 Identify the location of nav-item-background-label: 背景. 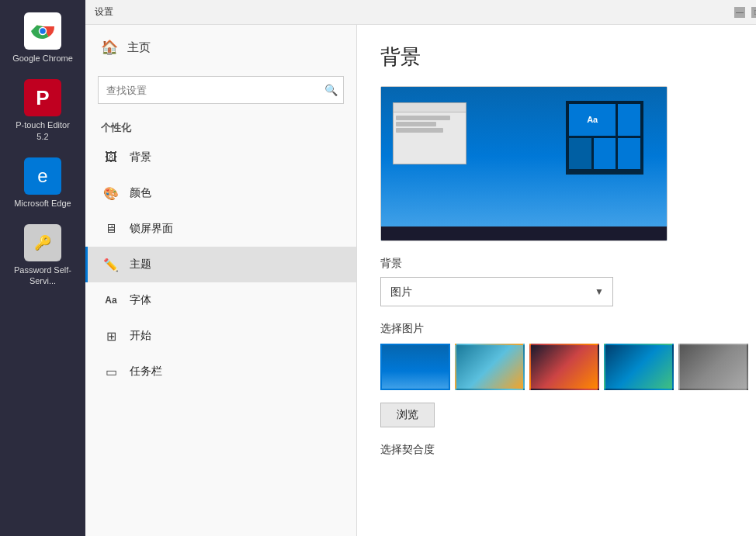
(140, 157).